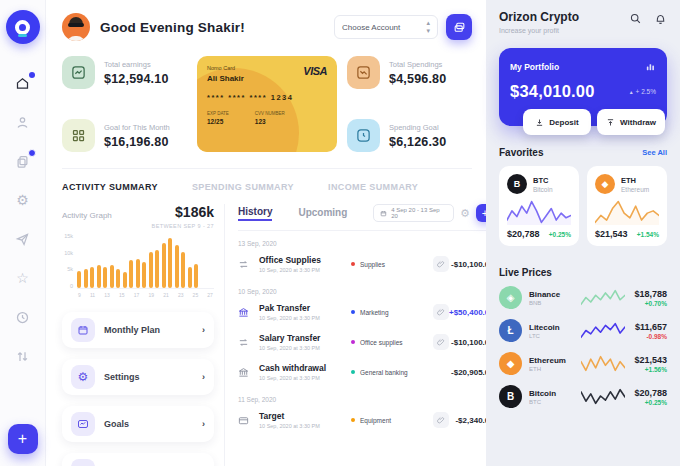 Image resolution: width=680 pixels, height=466 pixels. What do you see at coordinates (414, 213) in the screenshot?
I see `date-range-picker: 4 Sep 20 - 13 Sep 20` at bounding box center [414, 213].